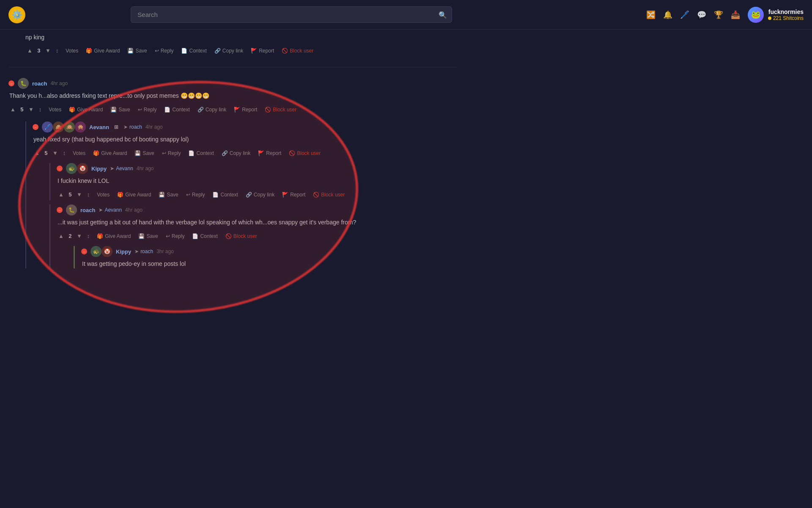 This screenshot has height=508, width=812. What do you see at coordinates (241, 236) in the screenshot?
I see `block-user-btn-r2: 🚫 Block user` at bounding box center [241, 236].